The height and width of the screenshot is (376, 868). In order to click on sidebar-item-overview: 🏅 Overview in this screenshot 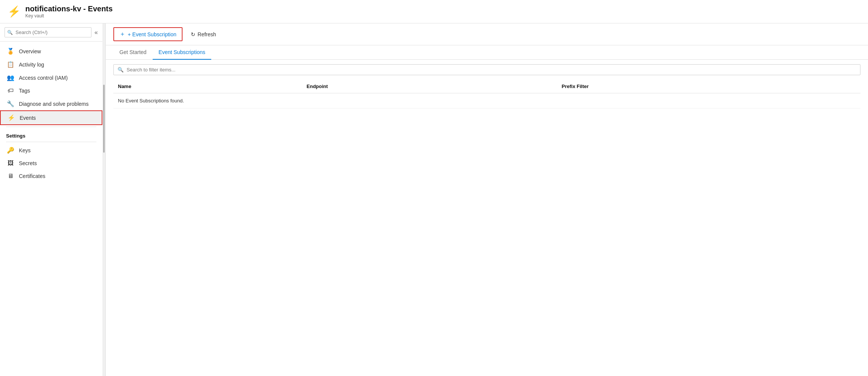, I will do `click(51, 51)`.